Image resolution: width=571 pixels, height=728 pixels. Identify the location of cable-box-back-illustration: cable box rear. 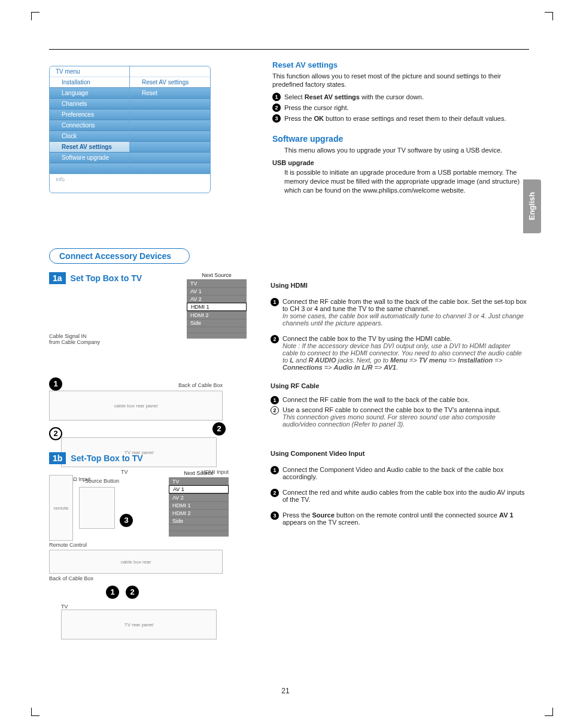
(136, 562).